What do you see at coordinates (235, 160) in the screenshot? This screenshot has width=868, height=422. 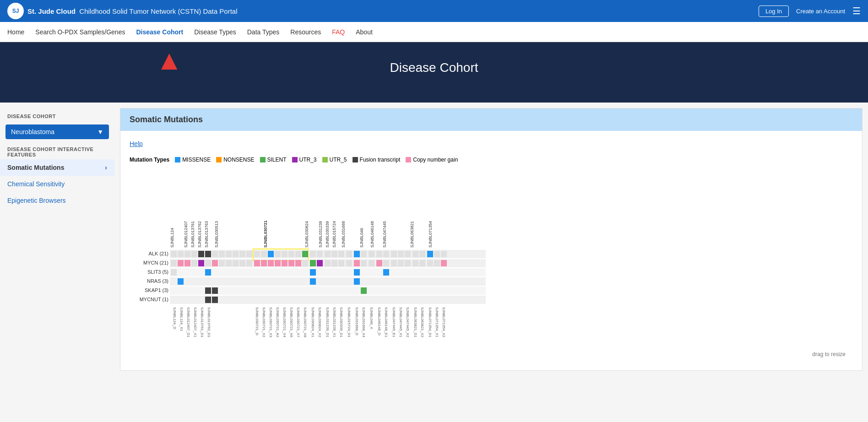 I see `legend-nonsense: NONSENSE` at bounding box center [235, 160].